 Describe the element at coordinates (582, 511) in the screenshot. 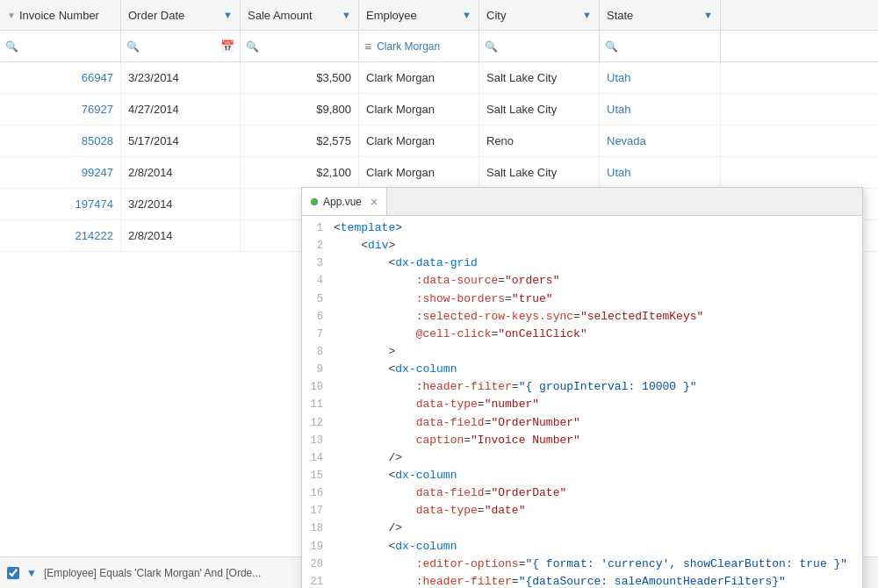

I see `code-line: 17 data-type="date"` at that location.